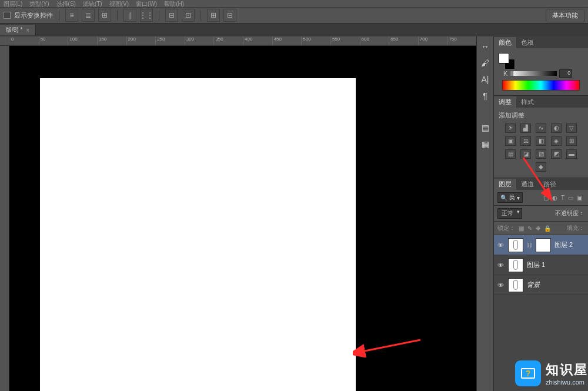 The width and height of the screenshot is (588, 391). I want to click on close-icon: ×, so click(28, 31).